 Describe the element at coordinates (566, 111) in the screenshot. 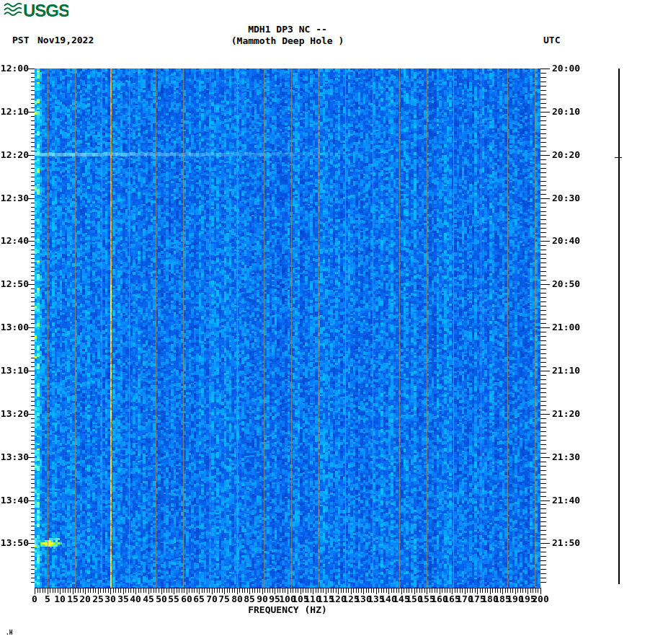

I see `y-axis-label-utc: 20:10` at that location.